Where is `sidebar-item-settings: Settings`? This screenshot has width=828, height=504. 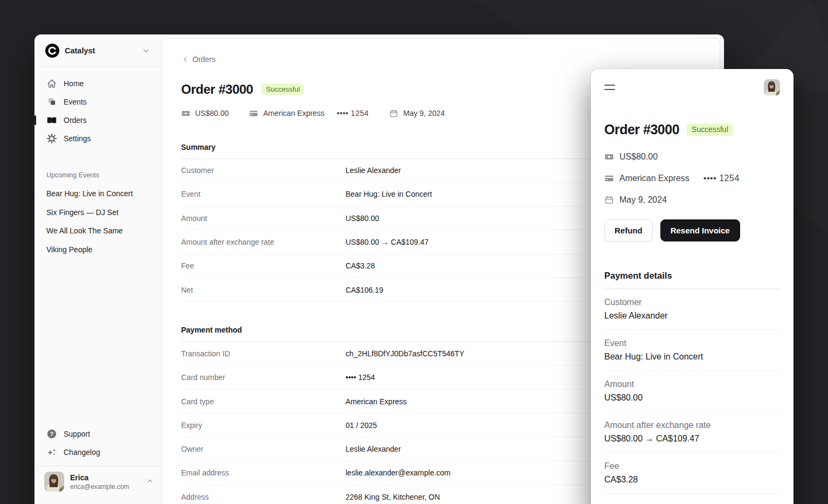
sidebar-item-settings: Settings is located at coordinates (98, 139).